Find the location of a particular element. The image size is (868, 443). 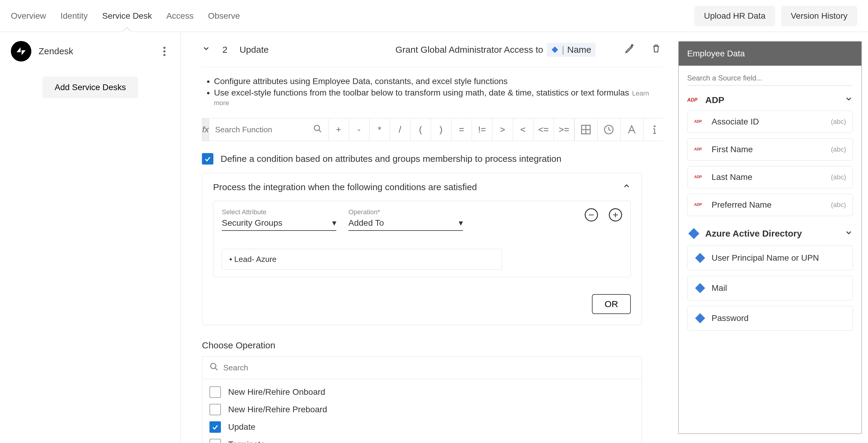

op-checkbox-onboard is located at coordinates (215, 392).